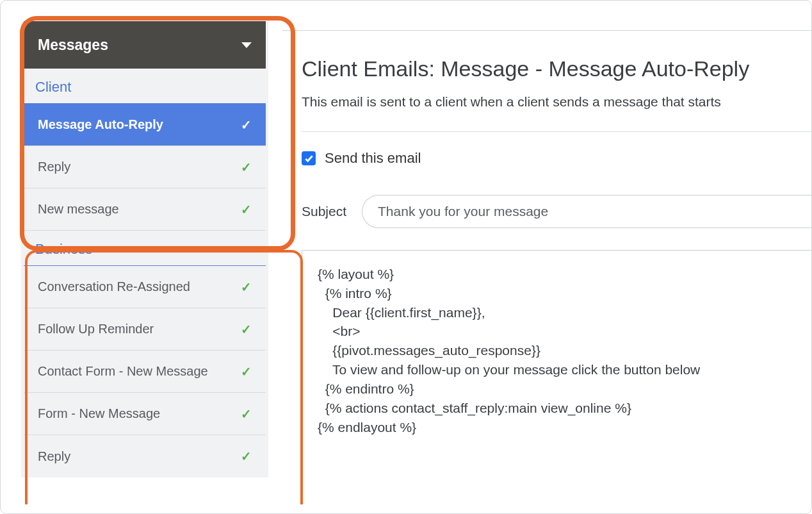 This screenshot has height=514, width=812. Describe the element at coordinates (587, 211) in the screenshot. I see `subject-input` at that location.